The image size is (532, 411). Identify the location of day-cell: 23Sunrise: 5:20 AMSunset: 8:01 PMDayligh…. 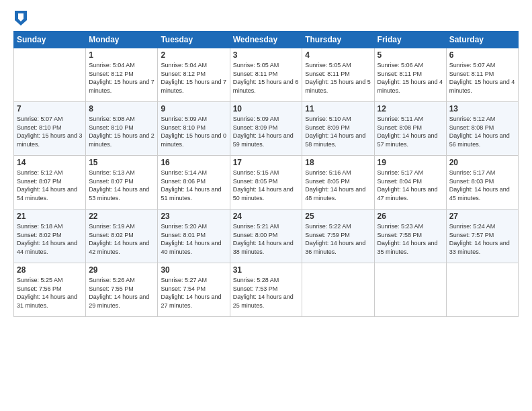
(193, 236).